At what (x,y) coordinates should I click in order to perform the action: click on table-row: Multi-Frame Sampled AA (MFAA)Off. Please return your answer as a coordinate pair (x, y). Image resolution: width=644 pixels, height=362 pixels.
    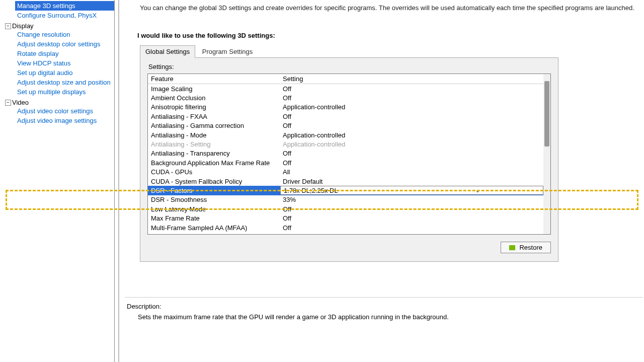
    Looking at the image, I should click on (346, 228).